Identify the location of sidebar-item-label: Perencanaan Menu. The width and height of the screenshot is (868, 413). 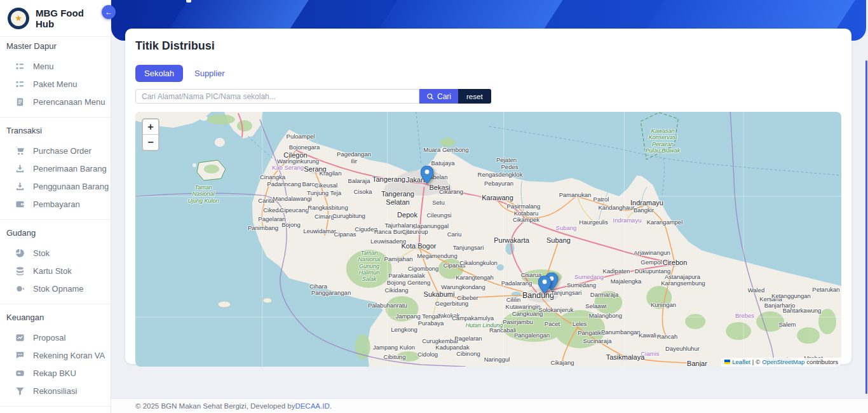
(69, 102).